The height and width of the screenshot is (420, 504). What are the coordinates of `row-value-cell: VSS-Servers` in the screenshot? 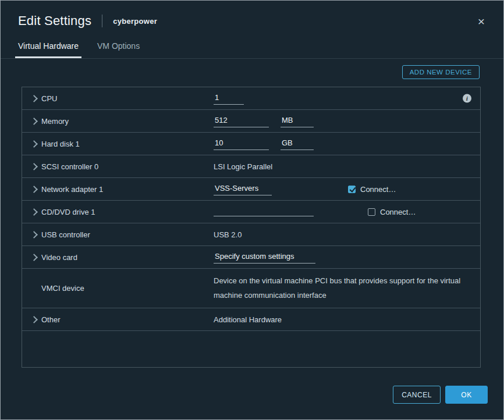 It's located at (247, 189).